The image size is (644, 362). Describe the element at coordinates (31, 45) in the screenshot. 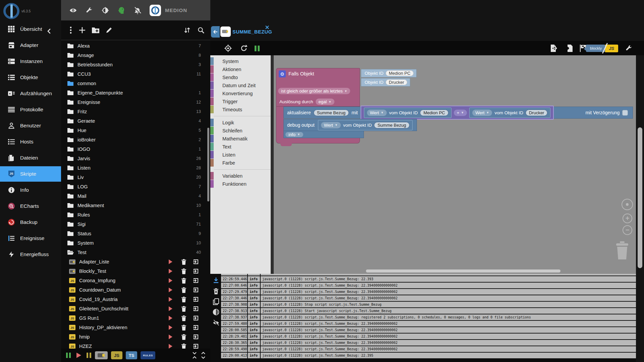

I see `sidebar-item: Adapter` at that location.